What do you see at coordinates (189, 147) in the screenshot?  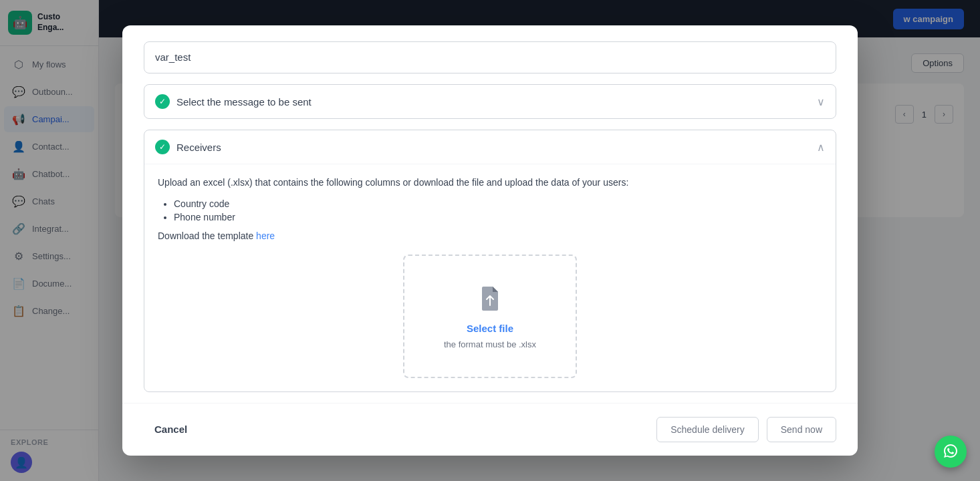 I see `receivers-header-left: ✓ Receivers` at bounding box center [189, 147].